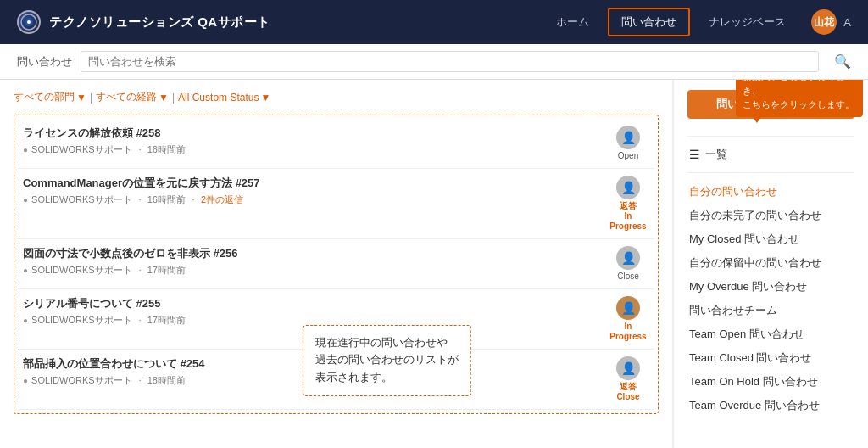 The width and height of the screenshot is (868, 448). Describe the element at coordinates (771, 382) in the screenshot. I see `right-menu-item-8: Team On Hold 問い合わせ` at that location.